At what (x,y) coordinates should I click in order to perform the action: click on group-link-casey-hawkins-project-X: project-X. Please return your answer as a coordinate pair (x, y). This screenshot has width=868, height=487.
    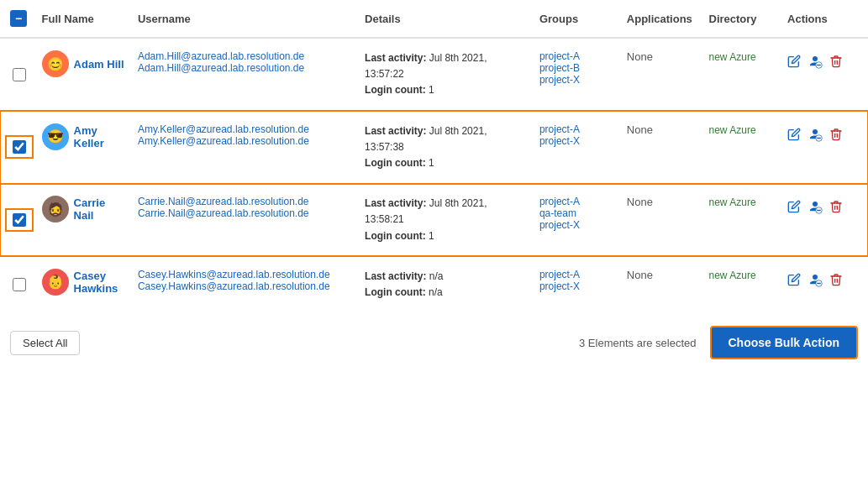
    Looking at the image, I should click on (576, 286).